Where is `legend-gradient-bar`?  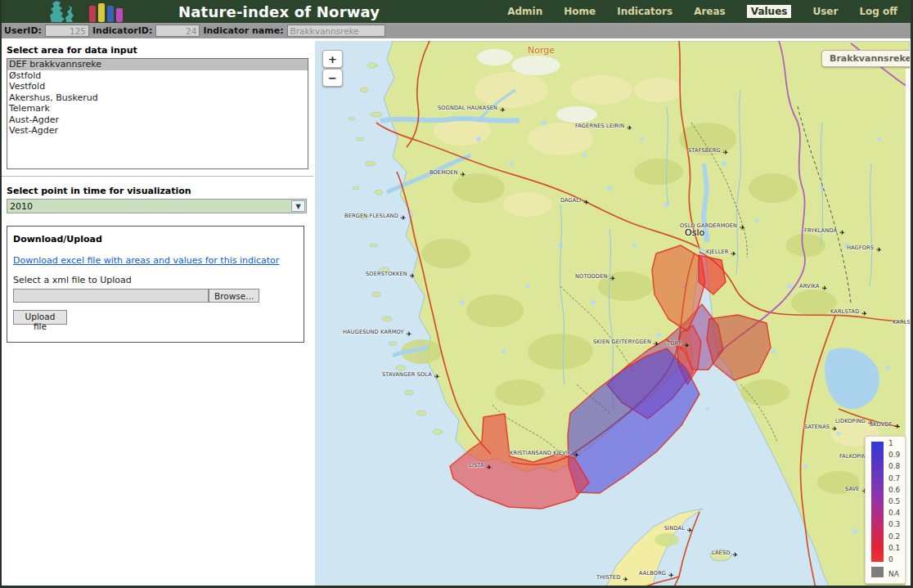
legend-gradient-bar is located at coordinates (877, 502).